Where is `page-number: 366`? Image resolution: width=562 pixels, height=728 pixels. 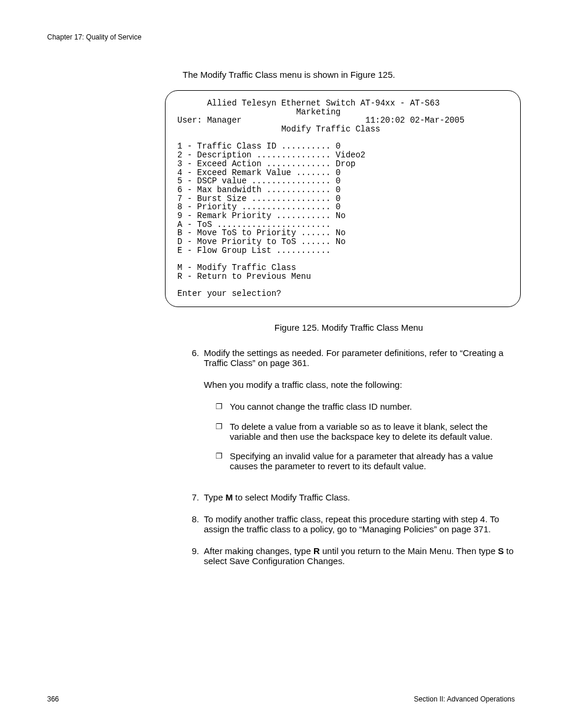 page-number: 366 is located at coordinates (53, 699).